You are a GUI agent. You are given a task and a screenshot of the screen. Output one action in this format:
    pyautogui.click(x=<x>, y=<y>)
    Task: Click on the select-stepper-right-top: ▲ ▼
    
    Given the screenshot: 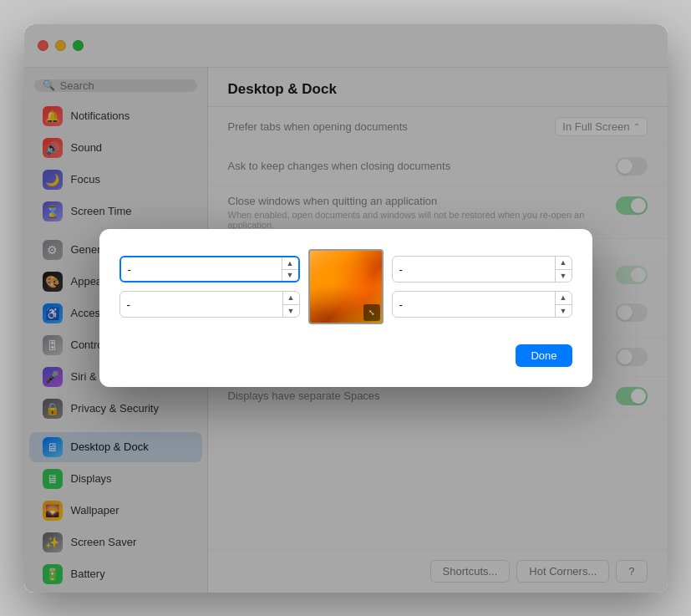 What is the action you would take?
    pyautogui.click(x=563, y=269)
    